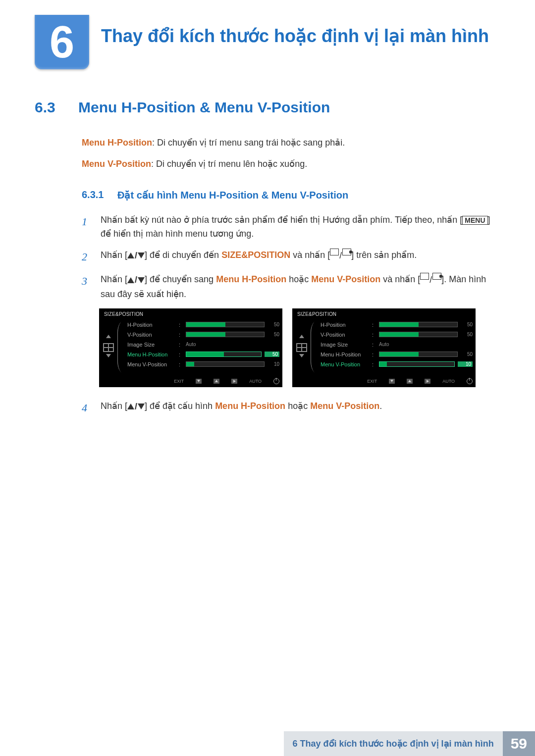 This screenshot has width=535, height=756. What do you see at coordinates (114, 406) in the screenshot?
I see `step4-a: Nhấn [` at bounding box center [114, 406].